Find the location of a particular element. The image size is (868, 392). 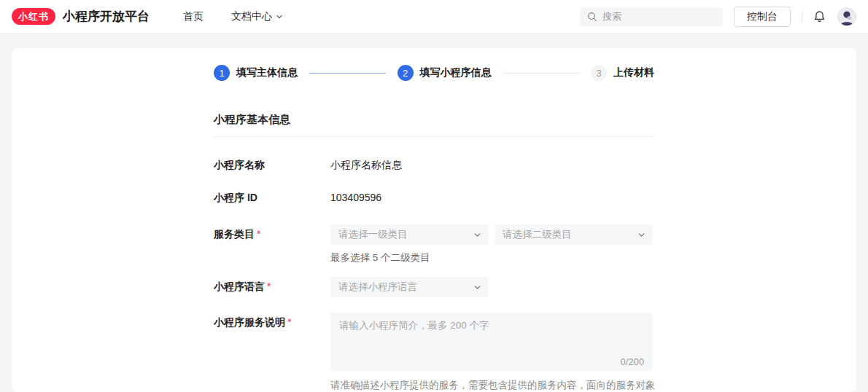

avatar is located at coordinates (847, 17).